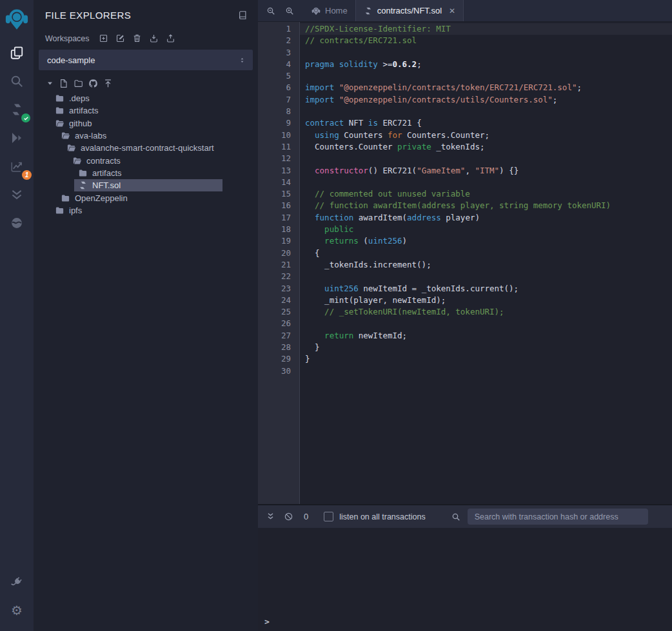 Image resolution: width=672 pixels, height=631 pixels. Describe the element at coordinates (146, 160) in the screenshot. I see `tree-item-contracts: contracts` at that location.